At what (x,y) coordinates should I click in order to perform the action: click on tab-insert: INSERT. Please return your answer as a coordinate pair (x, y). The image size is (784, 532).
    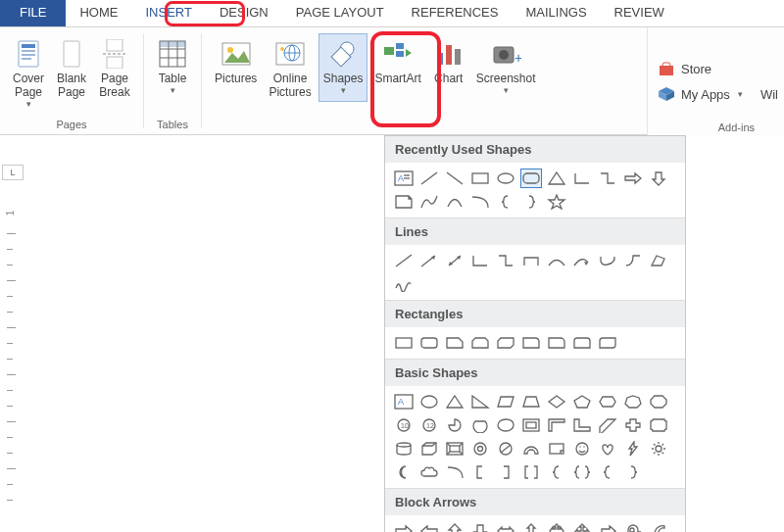
    Looking at the image, I should click on (169, 14).